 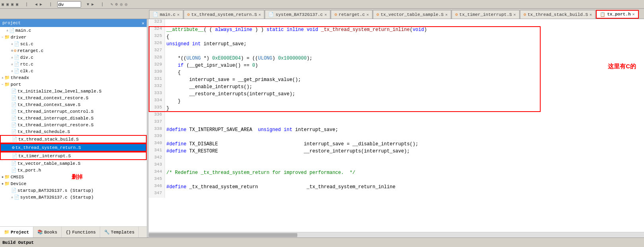 I want to click on sidebar-title: project, so click(x=12, y=23).